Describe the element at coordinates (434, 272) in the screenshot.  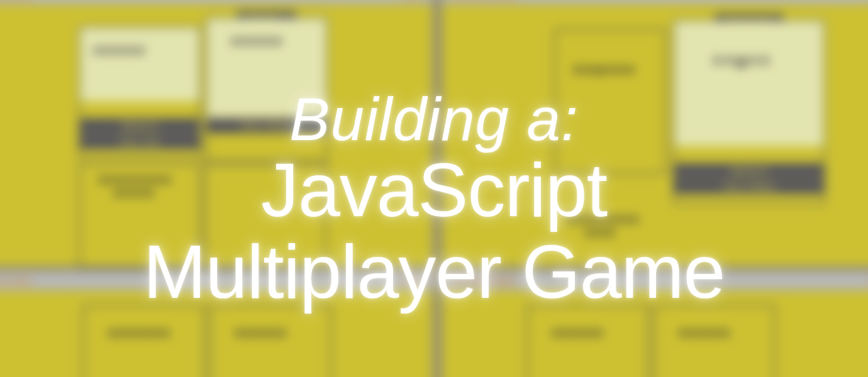
I see `title-line-3: Multiplayer Game` at that location.